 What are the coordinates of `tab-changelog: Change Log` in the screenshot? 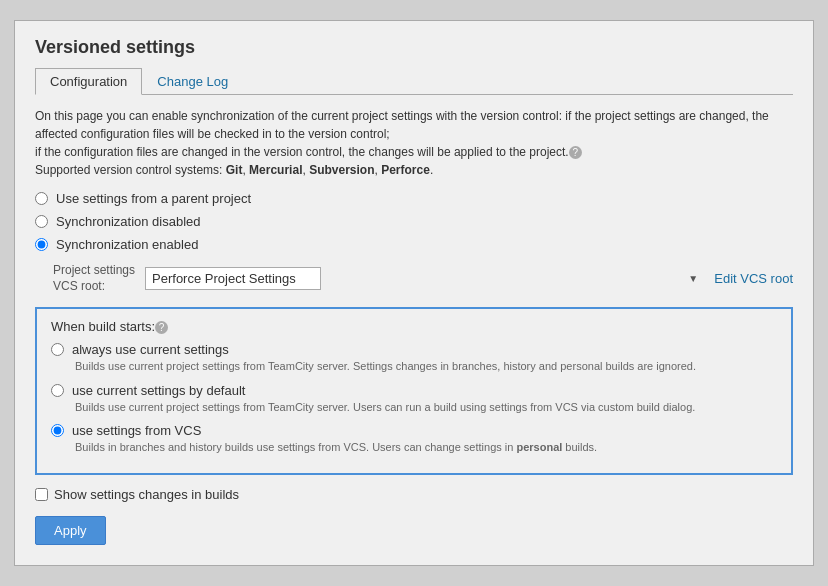 It's located at (192, 82).